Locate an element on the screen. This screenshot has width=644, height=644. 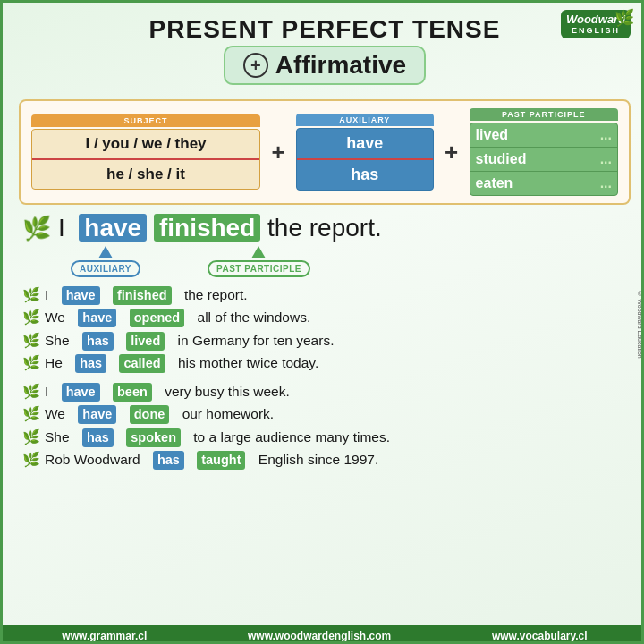
pp-arrow-group: PAST PARTICIPLE is located at coordinates (259, 261).